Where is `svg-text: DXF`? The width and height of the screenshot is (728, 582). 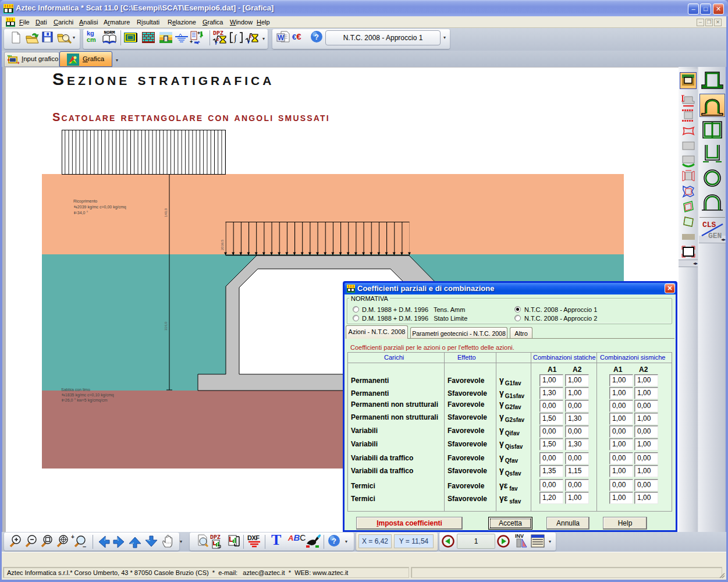 svg-text: DXF is located at coordinates (254, 538).